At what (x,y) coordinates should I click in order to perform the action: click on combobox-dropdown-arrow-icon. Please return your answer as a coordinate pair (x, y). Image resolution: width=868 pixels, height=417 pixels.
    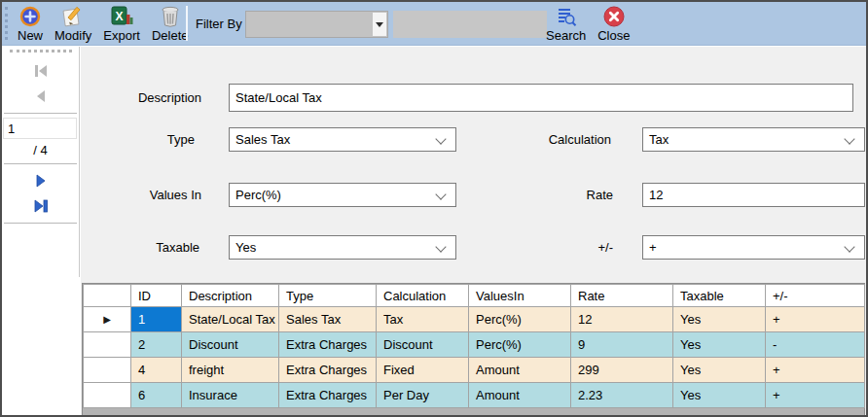
    Looking at the image, I should click on (380, 24).